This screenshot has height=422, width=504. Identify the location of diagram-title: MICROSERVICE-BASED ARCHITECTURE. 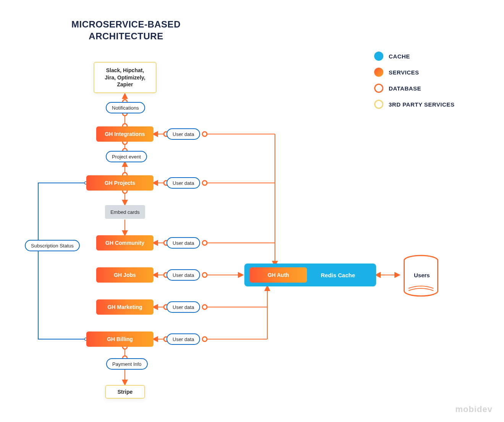
(126, 30).